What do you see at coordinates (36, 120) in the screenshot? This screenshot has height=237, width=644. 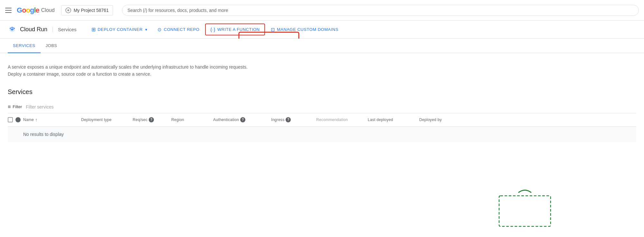 I see `sort-arrow-icon: ↑` at bounding box center [36, 120].